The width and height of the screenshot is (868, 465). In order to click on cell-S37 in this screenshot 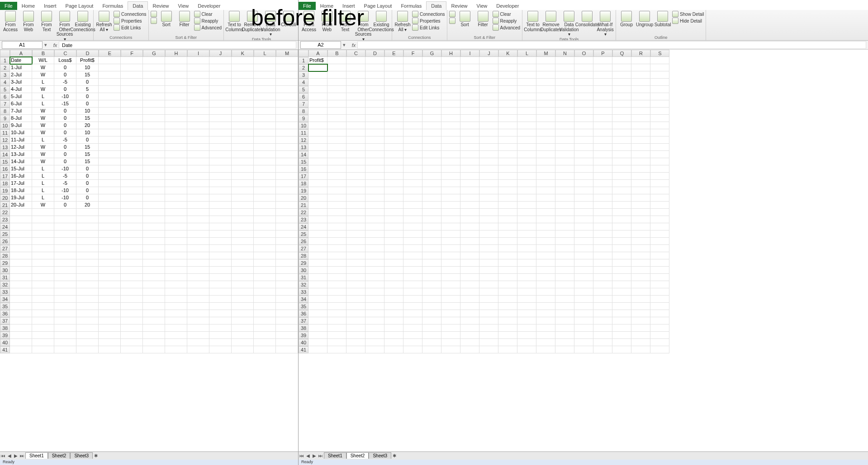, I will do `click(660, 321)`.